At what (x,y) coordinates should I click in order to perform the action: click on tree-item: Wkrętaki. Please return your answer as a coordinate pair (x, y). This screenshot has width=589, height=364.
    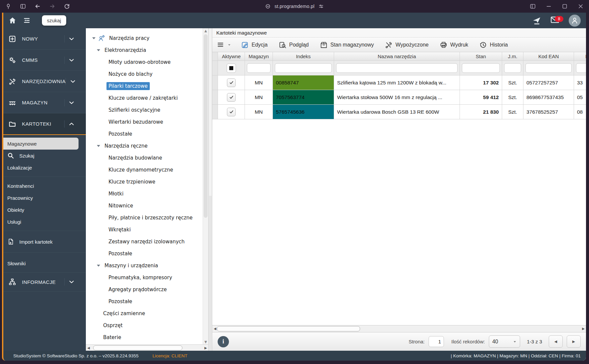
    Looking at the image, I should click on (144, 230).